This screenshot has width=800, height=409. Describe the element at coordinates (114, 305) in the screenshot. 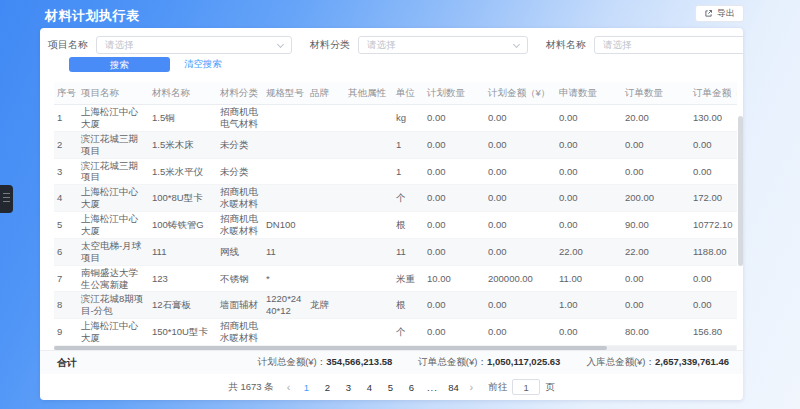

I see `table-cell: 滨江花城8期项目-分包` at that location.